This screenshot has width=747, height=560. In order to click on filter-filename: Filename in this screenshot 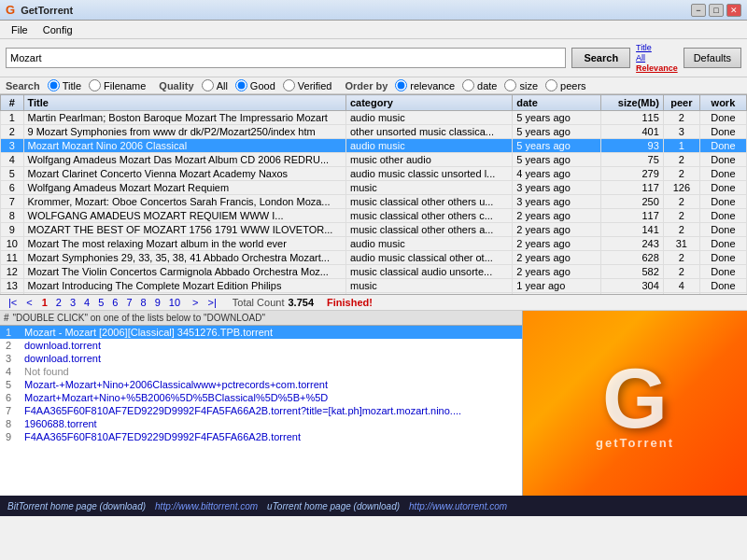, I will do `click(118, 86)`.